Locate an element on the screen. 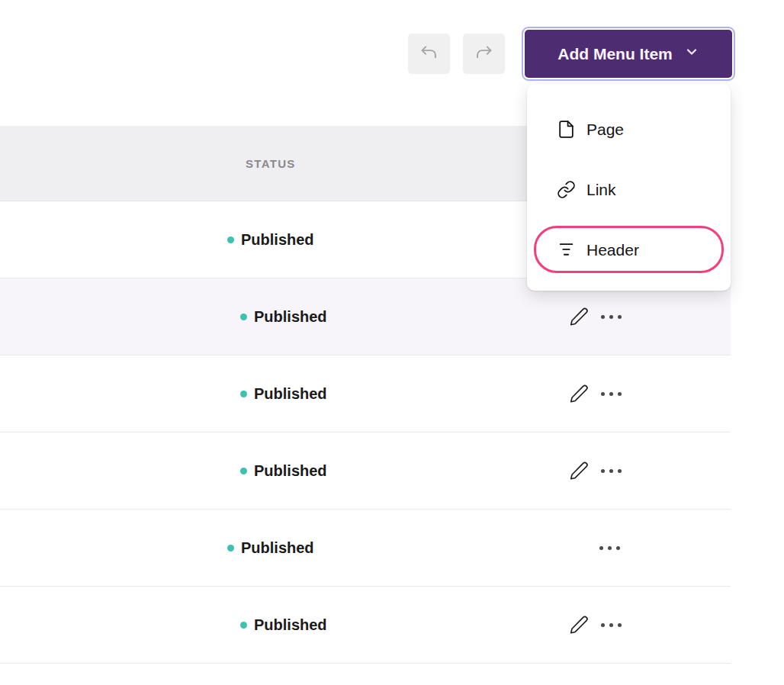  menu-item-link: Link is located at coordinates (628, 189).